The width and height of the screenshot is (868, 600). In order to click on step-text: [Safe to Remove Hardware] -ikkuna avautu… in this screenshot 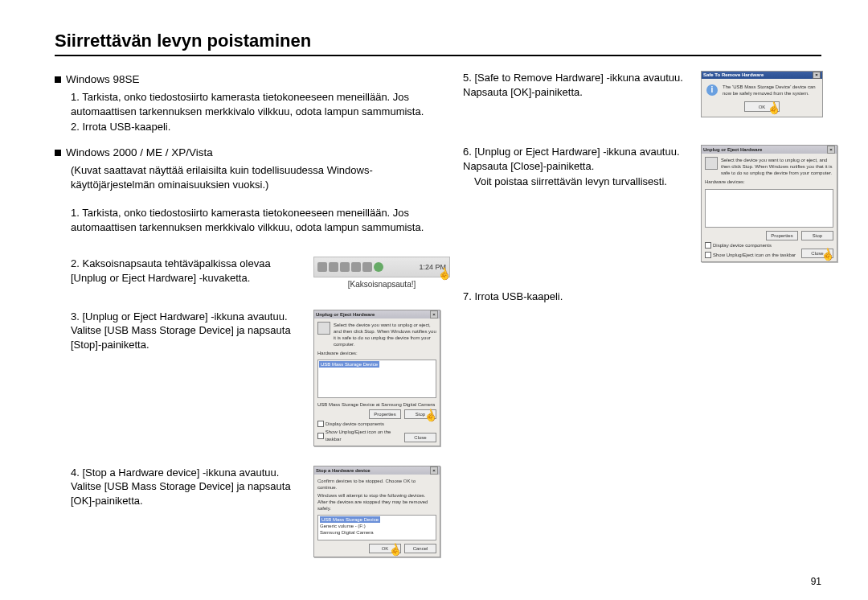, I will do `click(573, 85)`.